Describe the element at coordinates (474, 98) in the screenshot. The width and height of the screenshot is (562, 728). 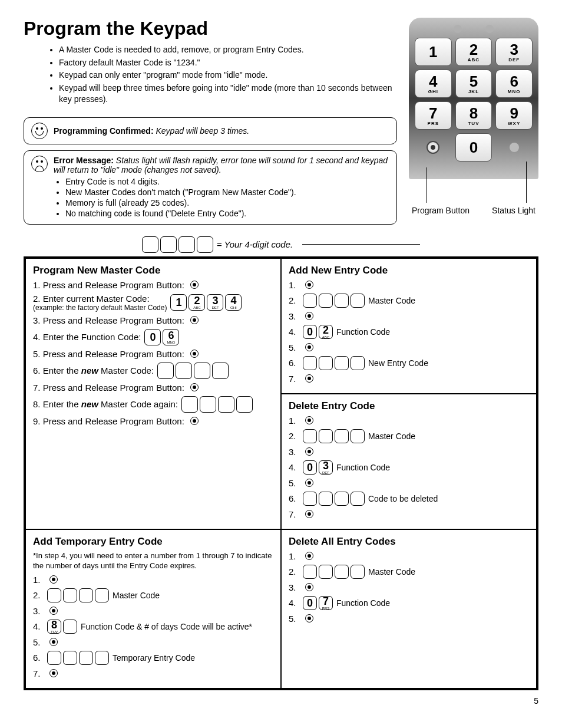
I see `keypad-illustration: 1 2ABC 3DEF 4GHI 5JKL 6MNO 7PRS 8TUV 9WX…` at that location.